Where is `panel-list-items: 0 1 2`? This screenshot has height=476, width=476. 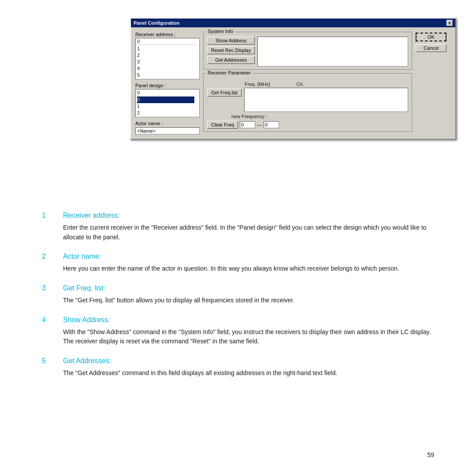 panel-list-items: 0 1 2 is located at coordinates (166, 107).